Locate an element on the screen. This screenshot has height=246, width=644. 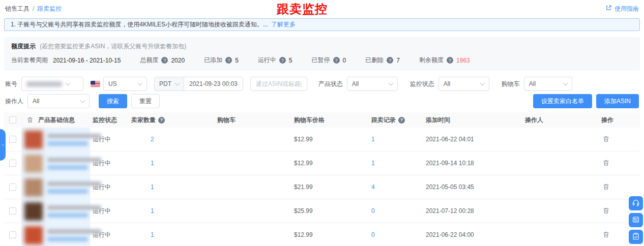
added-time: 2021-06-22 04:00 is located at coordinates (466, 235).